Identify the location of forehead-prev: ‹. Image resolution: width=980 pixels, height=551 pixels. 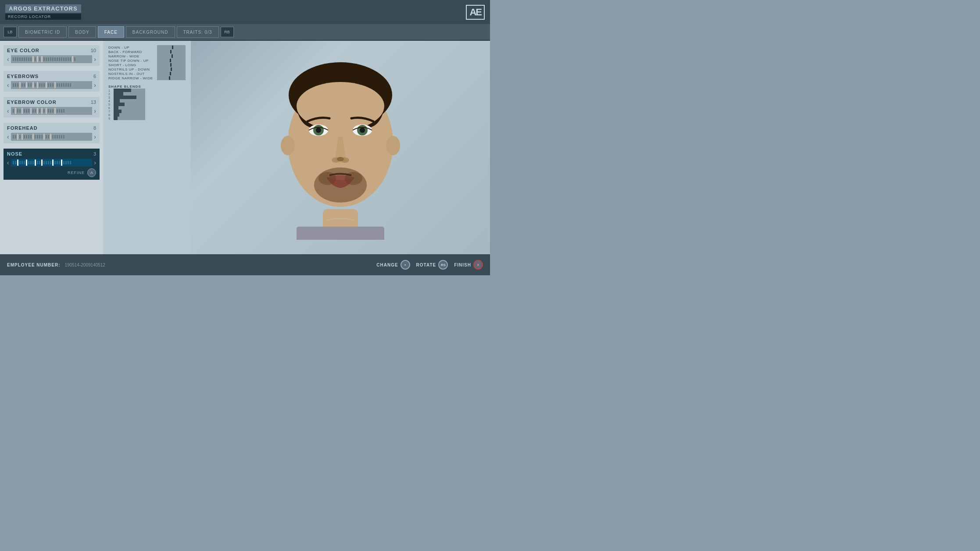
(8, 137).